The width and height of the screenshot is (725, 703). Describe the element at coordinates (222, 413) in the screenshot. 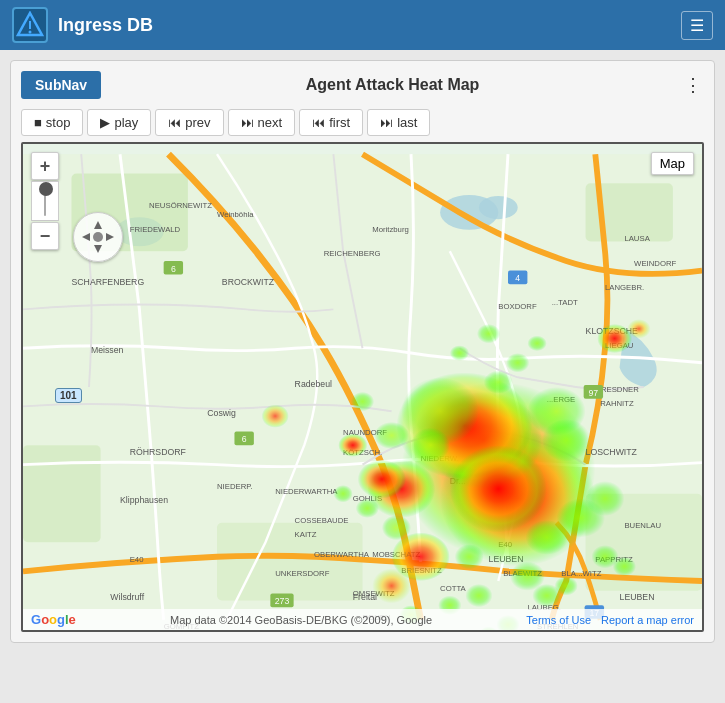

I see `svg-text: Coswig` at that location.